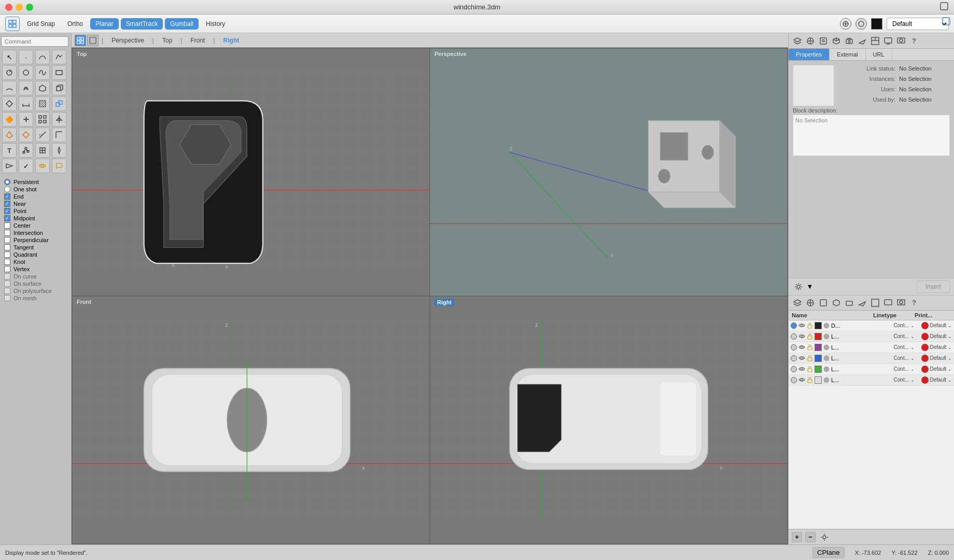  I want to click on midpoint-checkbox, so click(7, 218).